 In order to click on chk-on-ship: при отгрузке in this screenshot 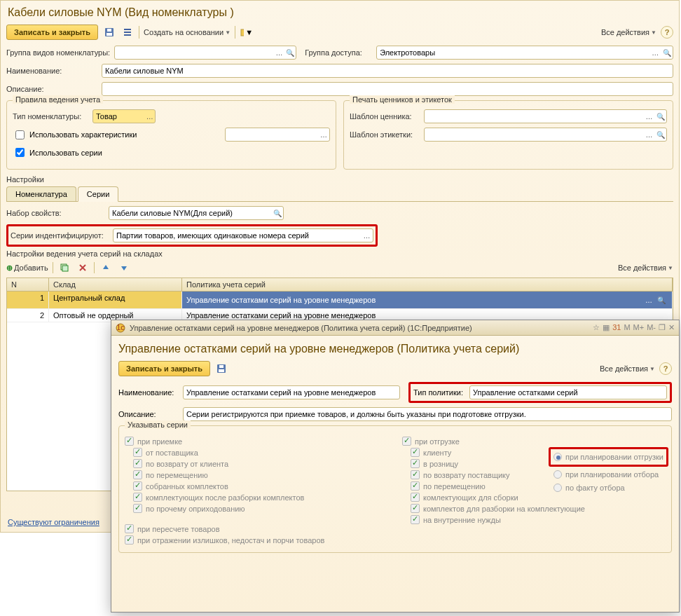, I will do `click(534, 442)`.